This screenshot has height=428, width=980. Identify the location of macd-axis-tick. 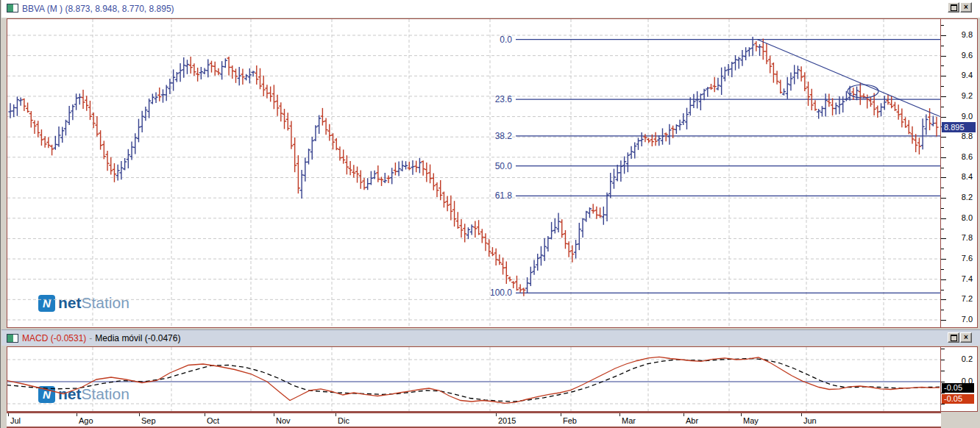
(943, 371).